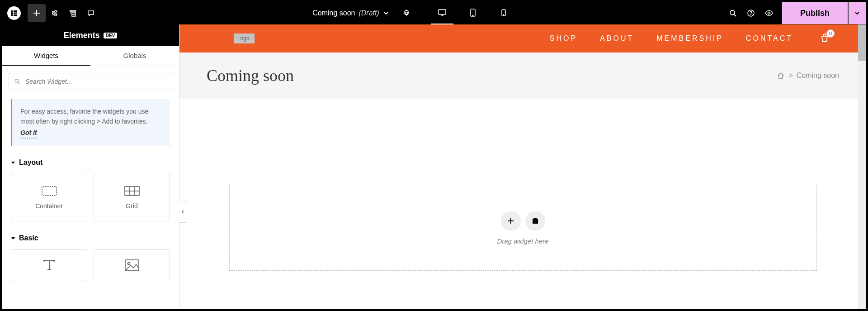  What do you see at coordinates (781, 76) in the screenshot?
I see `home-icon` at bounding box center [781, 76].